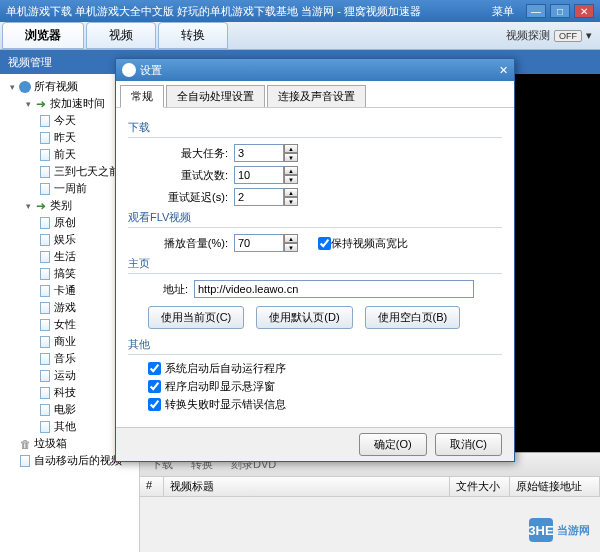 The image size is (600, 552). I want to click on keep-ratio-checkbox, so click(324, 244).